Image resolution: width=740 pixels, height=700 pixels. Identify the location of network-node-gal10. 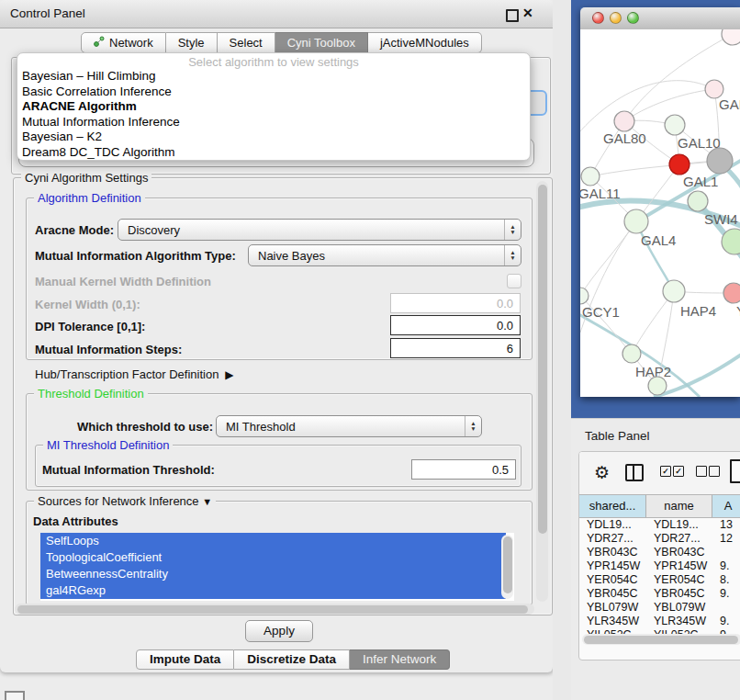
(675, 125).